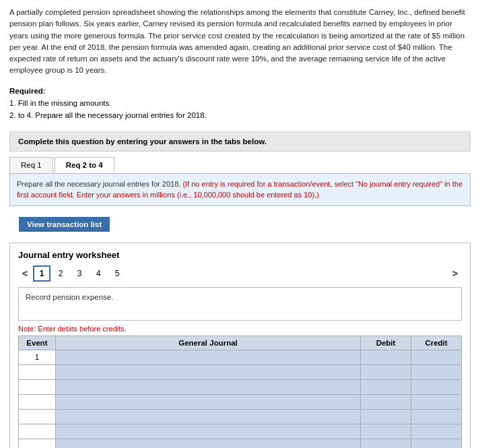 The height and width of the screenshot is (448, 480). I want to click on table-row: 1, so click(240, 357).